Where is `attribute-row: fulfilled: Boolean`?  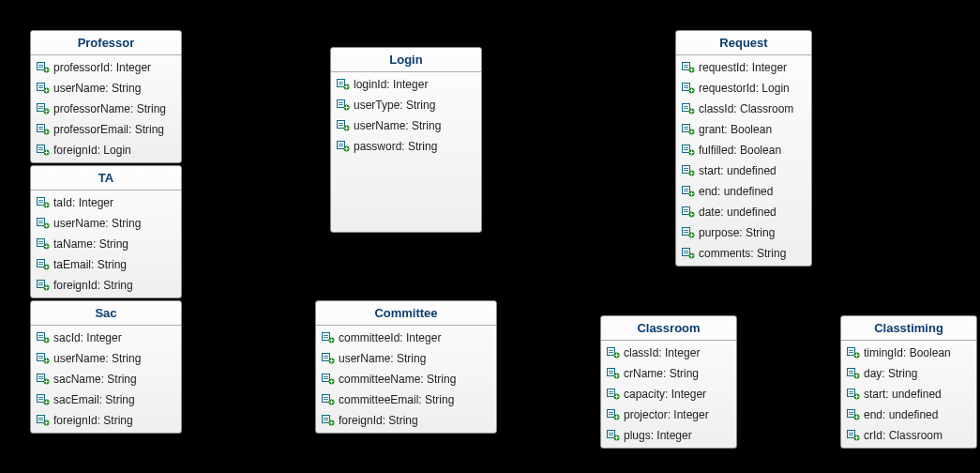 attribute-row: fulfilled: Boolean is located at coordinates (744, 150).